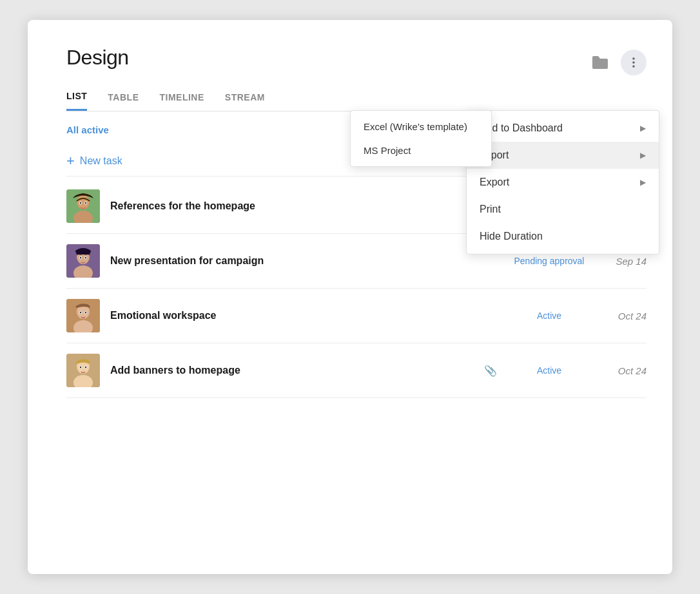  What do you see at coordinates (563, 182) in the screenshot?
I see `main-context-menu: Add to Dashboard ▶ Import ▶ Export ▶ Pri…` at bounding box center [563, 182].